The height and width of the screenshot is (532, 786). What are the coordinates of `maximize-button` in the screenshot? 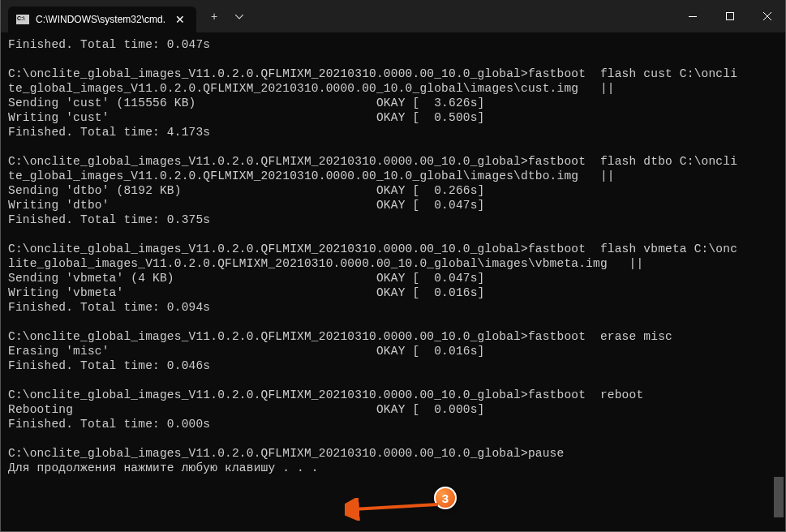 It's located at (730, 16).